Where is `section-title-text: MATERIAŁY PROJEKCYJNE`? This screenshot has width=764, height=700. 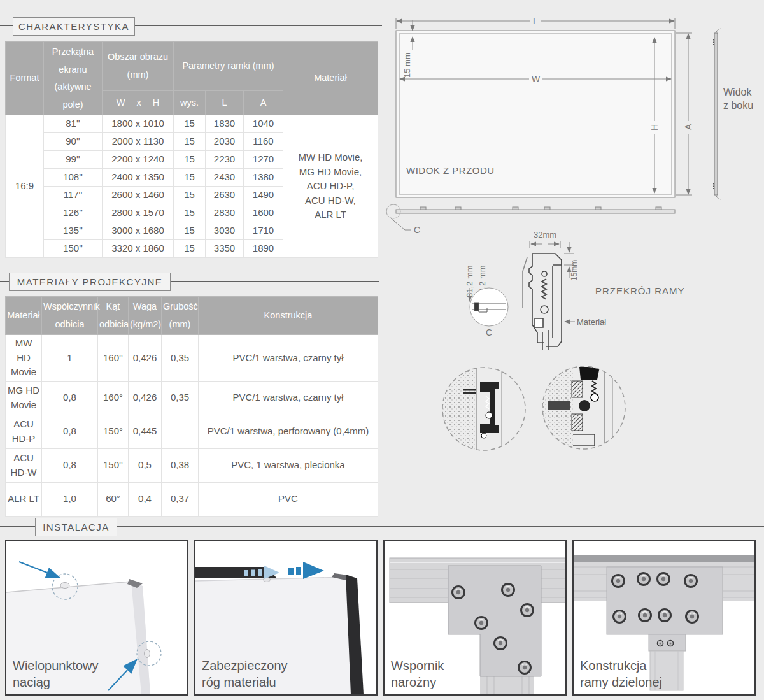
section-title-text: MATERIAŁY PROJEKCYJNE is located at coordinates (90, 282).